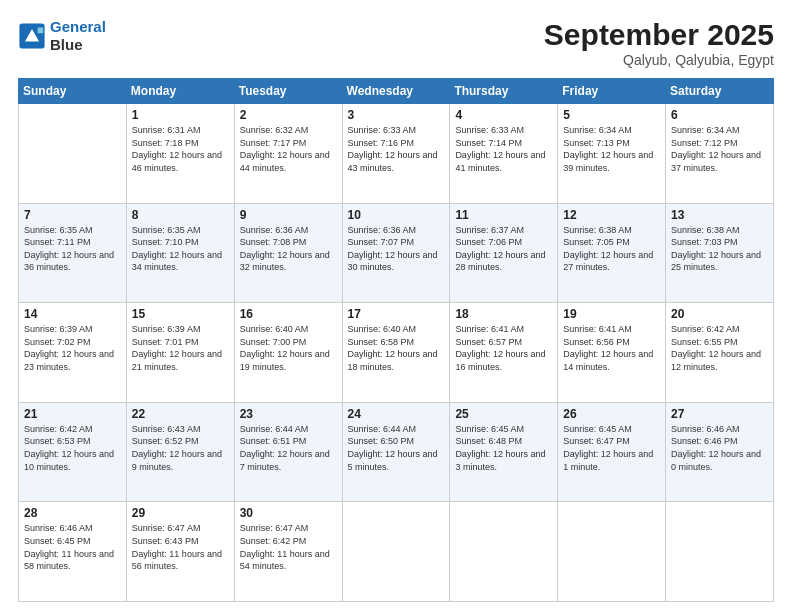 This screenshot has height=612, width=792. Describe the element at coordinates (612, 414) in the screenshot. I see `day-number: 26` at that location.